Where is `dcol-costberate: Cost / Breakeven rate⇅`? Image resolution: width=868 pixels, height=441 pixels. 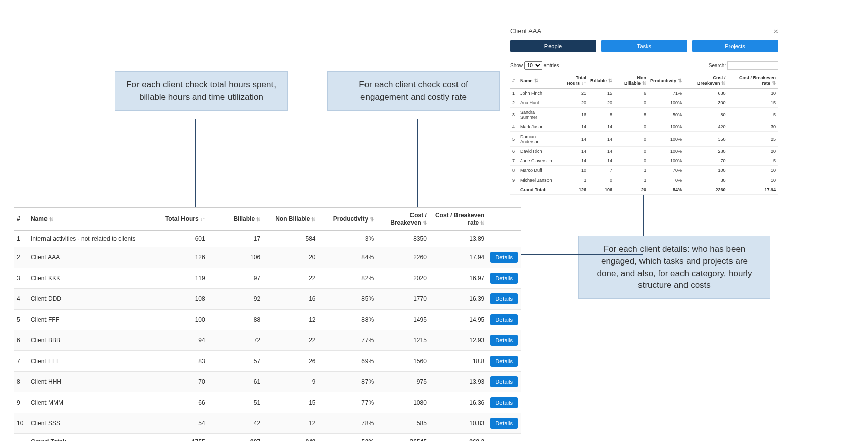 dcol-costberate: Cost / Breakeven rate⇅ is located at coordinates (753, 81).